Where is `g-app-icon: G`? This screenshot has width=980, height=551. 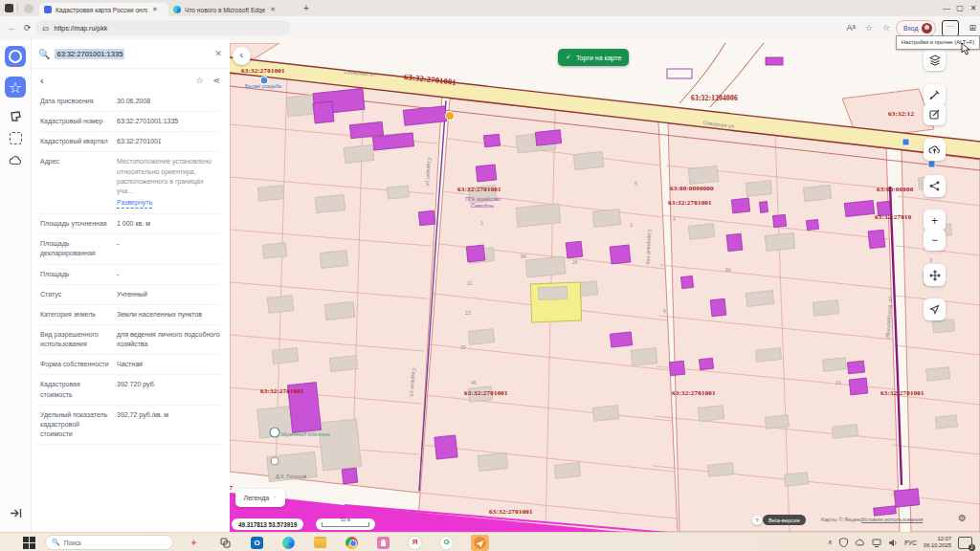 g-app-icon: G is located at coordinates (446, 543).